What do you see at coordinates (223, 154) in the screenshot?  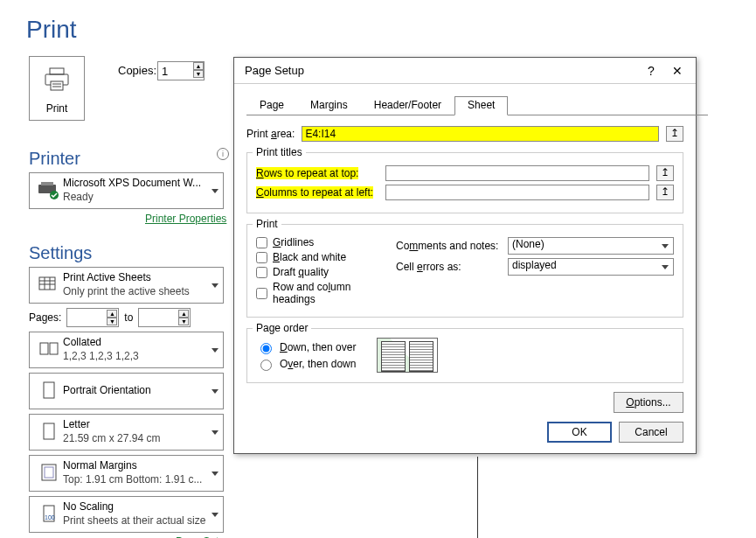 I see `info-icon: i` at bounding box center [223, 154].